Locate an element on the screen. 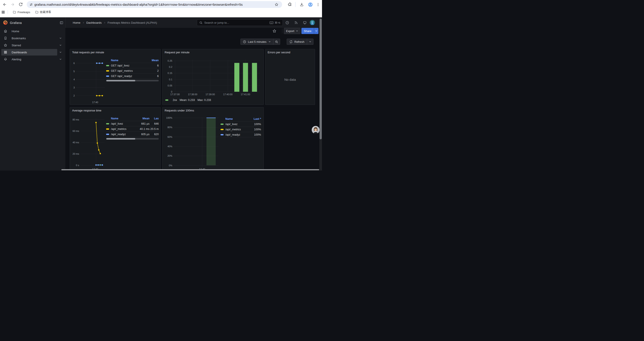 The height and width of the screenshot is (341, 644). bookmark-star-icon is located at coordinates (276, 5).